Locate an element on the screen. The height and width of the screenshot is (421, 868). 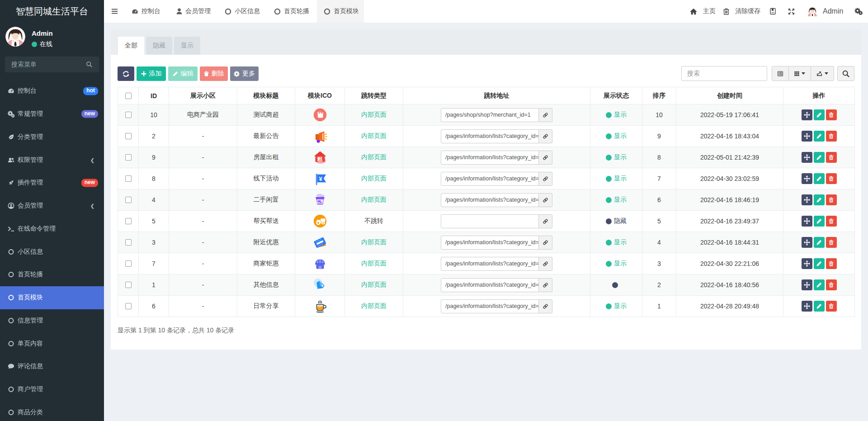
svg-text: 二手 is located at coordinates (320, 202).